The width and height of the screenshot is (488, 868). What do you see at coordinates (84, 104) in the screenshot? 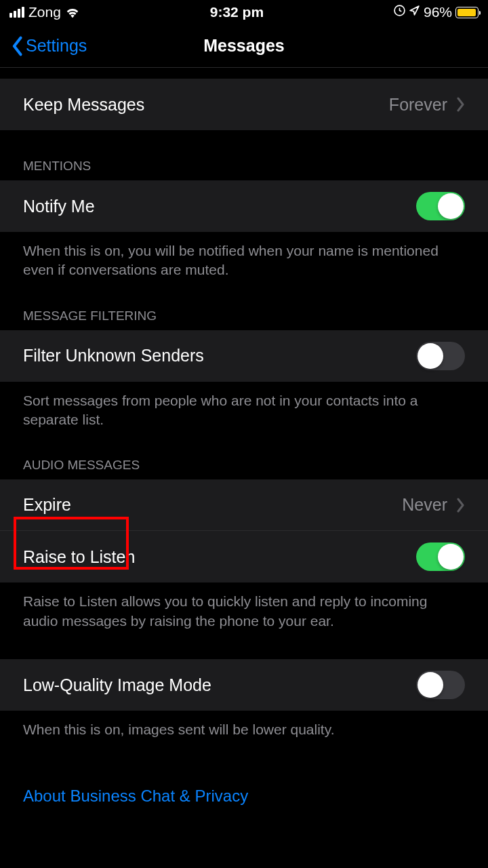
I see `keep-messages-label: Keep Messages` at bounding box center [84, 104].